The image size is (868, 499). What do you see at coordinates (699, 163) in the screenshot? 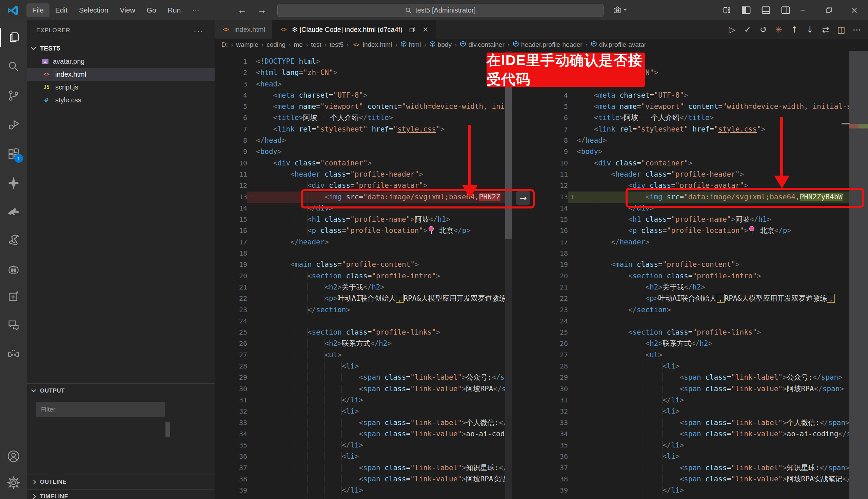
I see `code-line: 10 <div class="container">` at bounding box center [699, 163].